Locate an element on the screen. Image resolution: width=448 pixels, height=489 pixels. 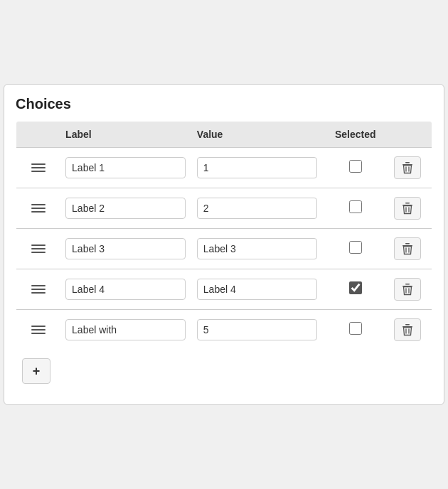
add-row-cell: + is located at coordinates (225, 371).